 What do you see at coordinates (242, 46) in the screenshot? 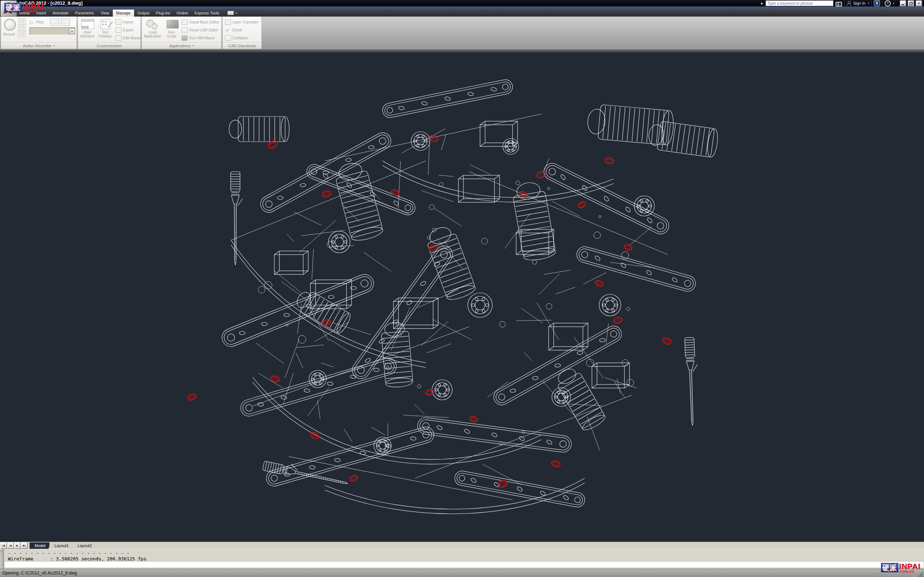
I see `panel-title-cad-standards: CAD Standards` at bounding box center [242, 46].